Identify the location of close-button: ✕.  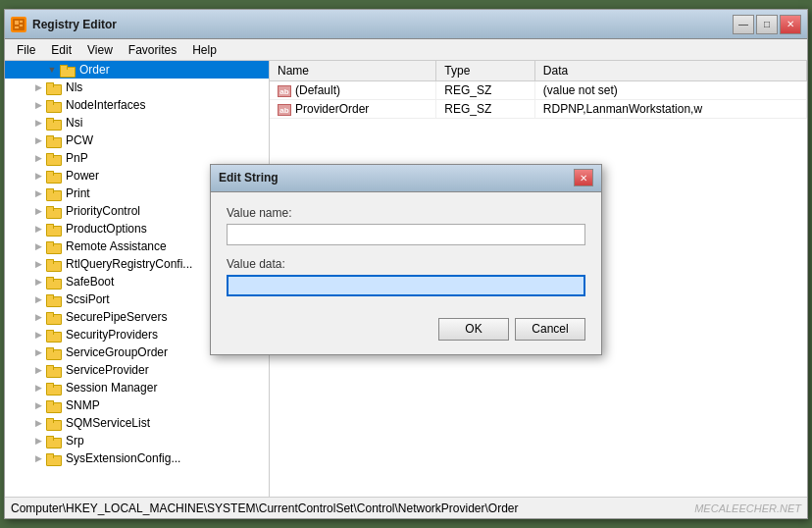
(790, 25).